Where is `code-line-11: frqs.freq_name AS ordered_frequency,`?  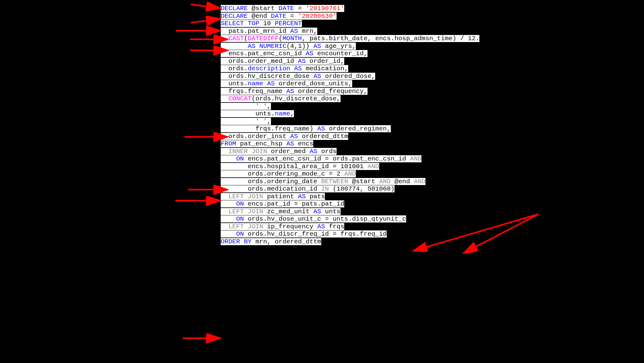
code-line-11: frqs.freq_name AS ordered_frequency, is located at coordinates (350, 91).